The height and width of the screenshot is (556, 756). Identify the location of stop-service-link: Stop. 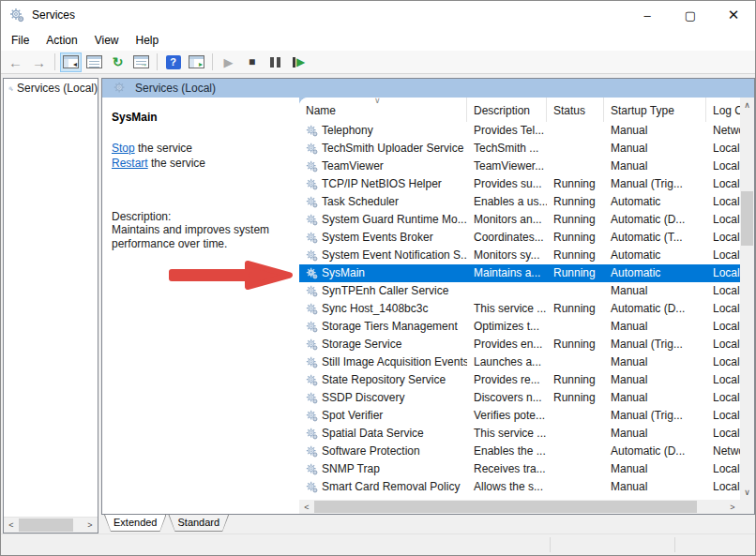
(124, 148).